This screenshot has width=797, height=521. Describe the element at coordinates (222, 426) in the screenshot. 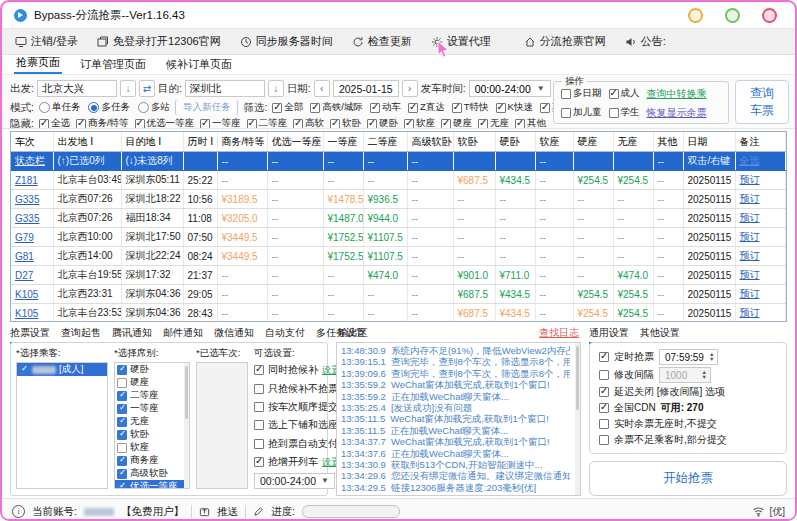

I see `selected-train-listbox` at that location.